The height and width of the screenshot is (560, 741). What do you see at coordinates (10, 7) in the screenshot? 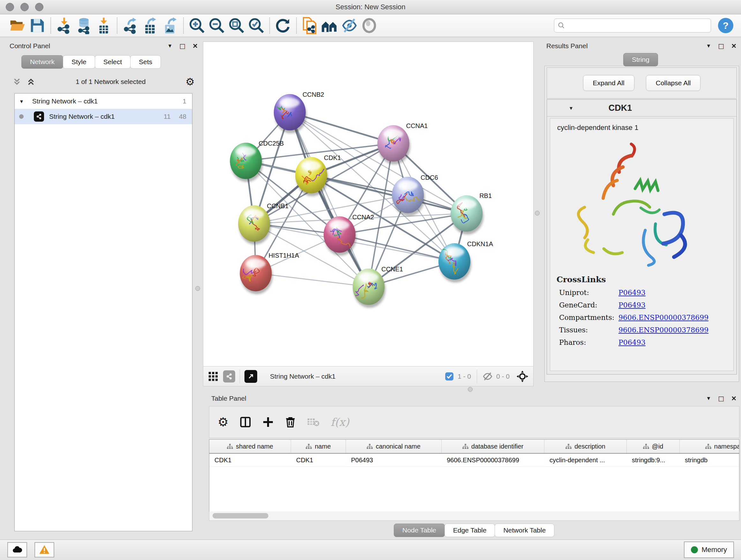
I see `window-close-button` at bounding box center [10, 7].